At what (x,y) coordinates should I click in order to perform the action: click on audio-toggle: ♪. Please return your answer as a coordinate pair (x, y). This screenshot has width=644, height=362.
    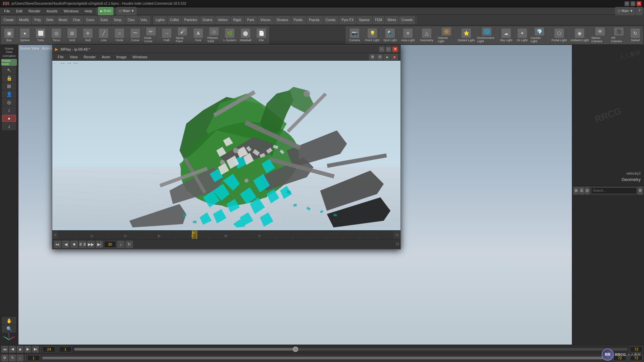
    Looking at the image, I should click on (121, 244).